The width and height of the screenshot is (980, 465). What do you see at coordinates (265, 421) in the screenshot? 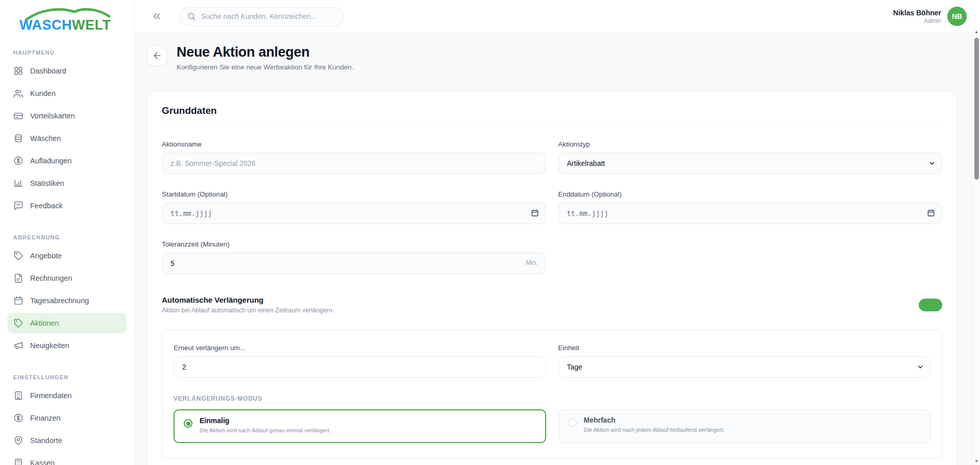
I see `option-title: Einmalig` at bounding box center [265, 421].